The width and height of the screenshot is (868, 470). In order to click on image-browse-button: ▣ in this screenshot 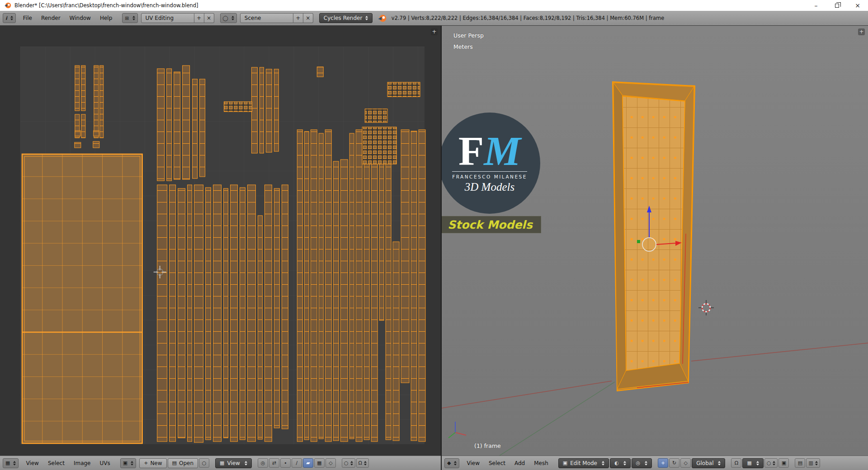, I will do `click(128, 463)`.